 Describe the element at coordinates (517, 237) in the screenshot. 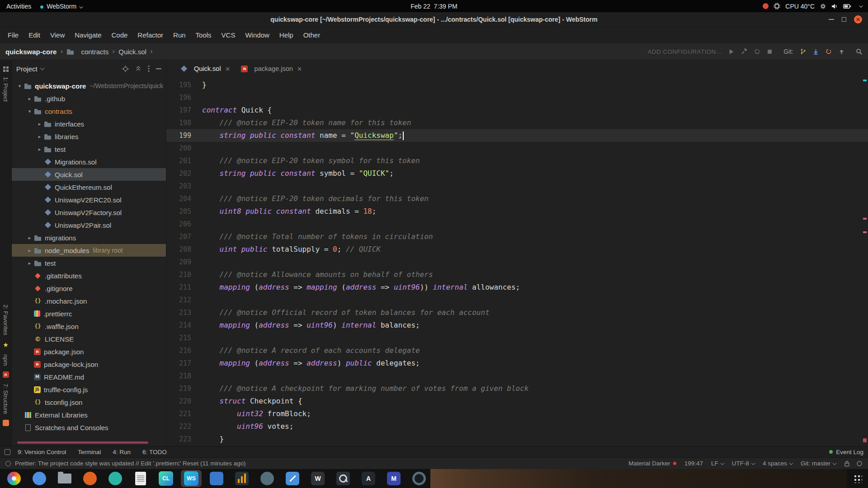

I see `code-line-207: 207 /// @notice Total number of tokens i…` at that location.